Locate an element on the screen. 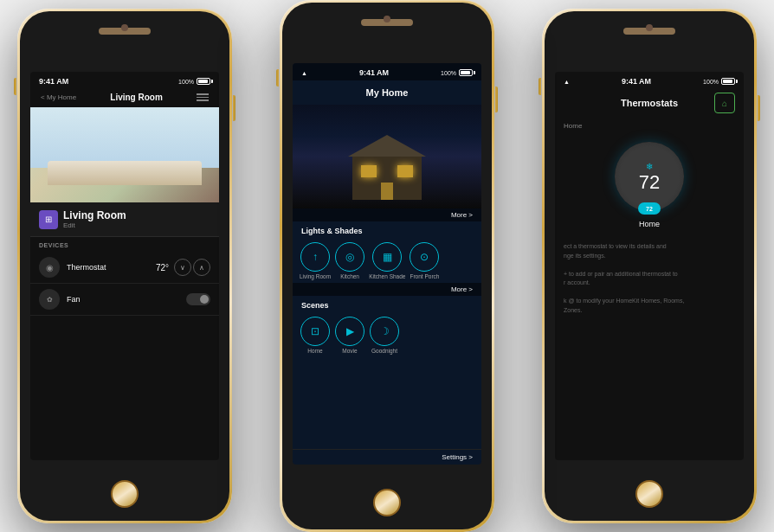  info-line-4: r account. is located at coordinates (649, 284).